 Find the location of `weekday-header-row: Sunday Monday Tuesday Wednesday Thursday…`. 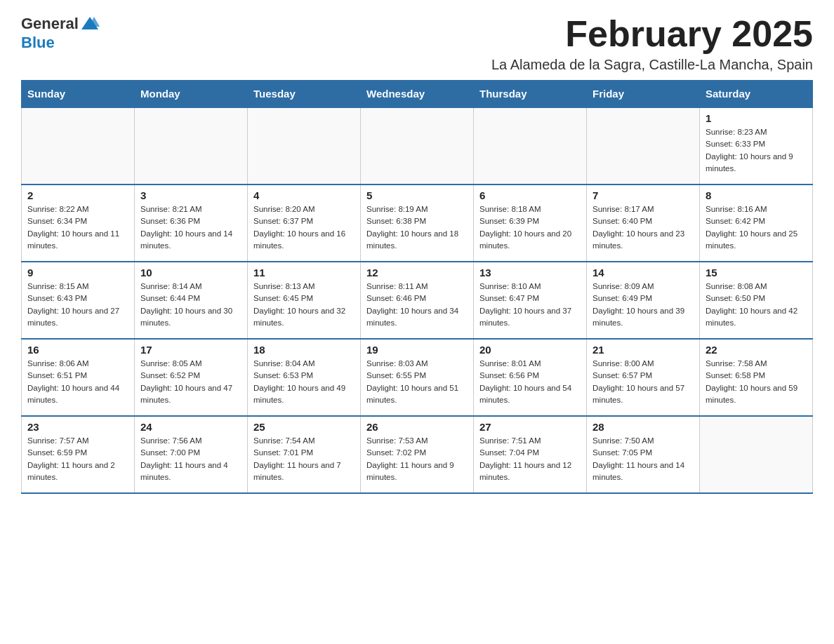

weekday-header-row: Sunday Monday Tuesday Wednesday Thursday… is located at coordinates (417, 94).